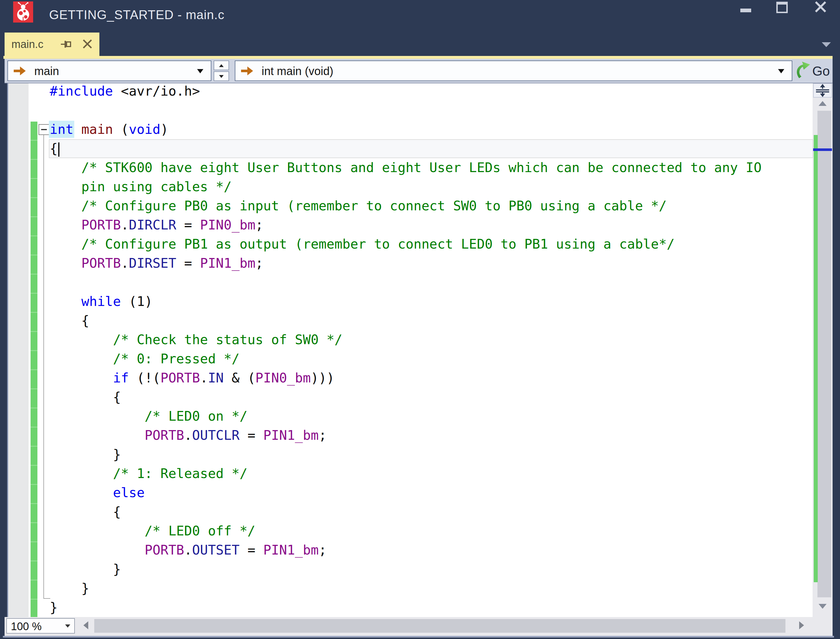 The height and width of the screenshot is (639, 840). Describe the element at coordinates (823, 606) in the screenshot. I see `scroll-down-icon` at that location.